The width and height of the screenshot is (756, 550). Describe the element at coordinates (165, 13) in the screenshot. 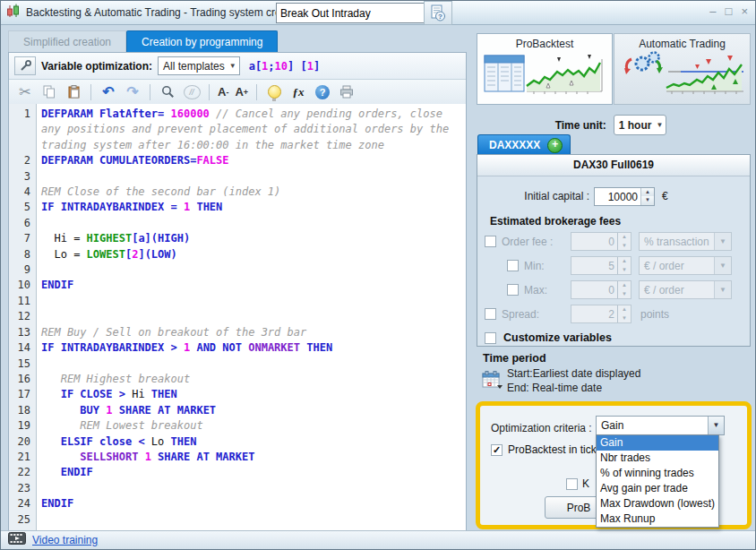

I see `window-title: Backtesting & Automatic Trading - Tradin…` at that location.